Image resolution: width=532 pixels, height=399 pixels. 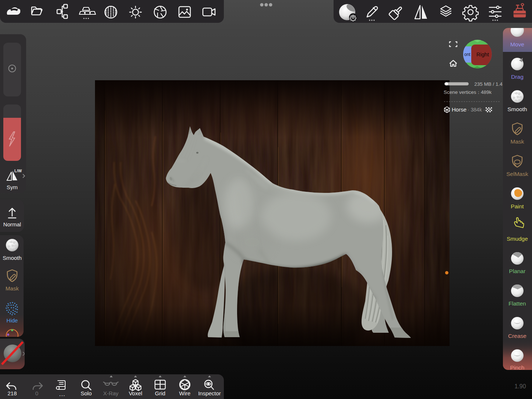 I want to click on svg-text: X-Ray, so click(x=111, y=393).